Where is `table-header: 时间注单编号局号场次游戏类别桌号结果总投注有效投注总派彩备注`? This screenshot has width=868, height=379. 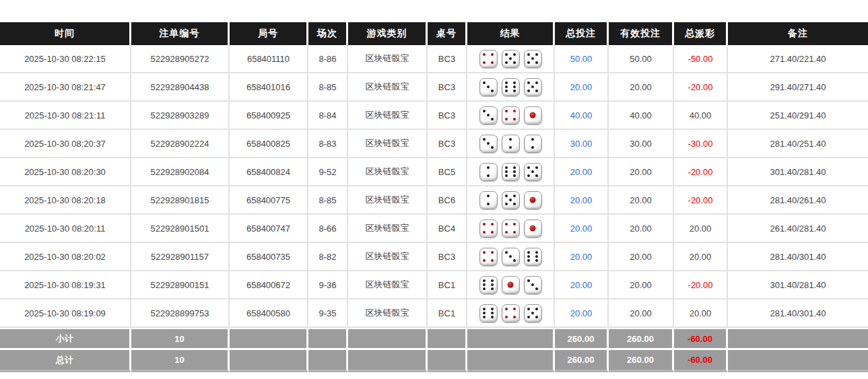 table-header: 时间注单编号局号场次游戏类别桌号结果总投注有效投注总派彩备注 is located at coordinates (434, 34).